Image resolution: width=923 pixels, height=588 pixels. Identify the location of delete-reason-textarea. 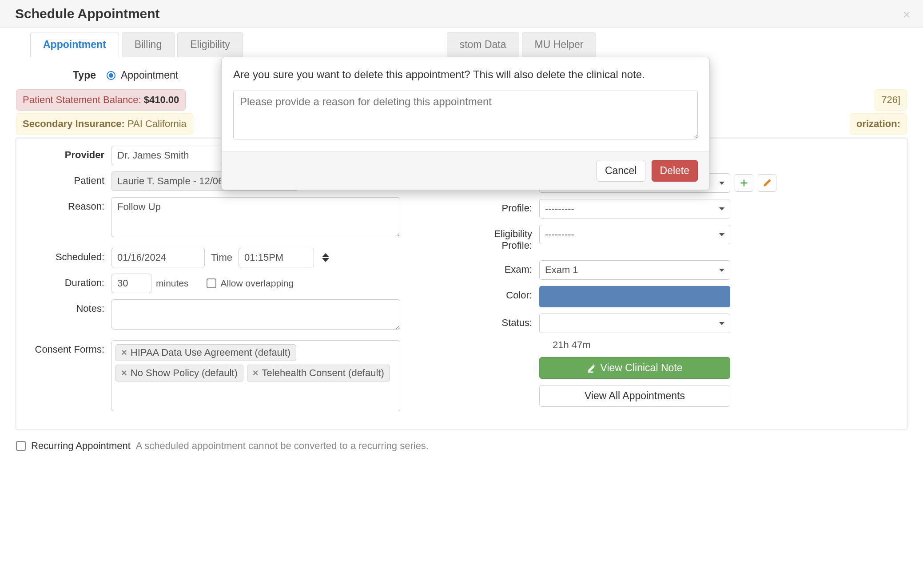
(465, 115).